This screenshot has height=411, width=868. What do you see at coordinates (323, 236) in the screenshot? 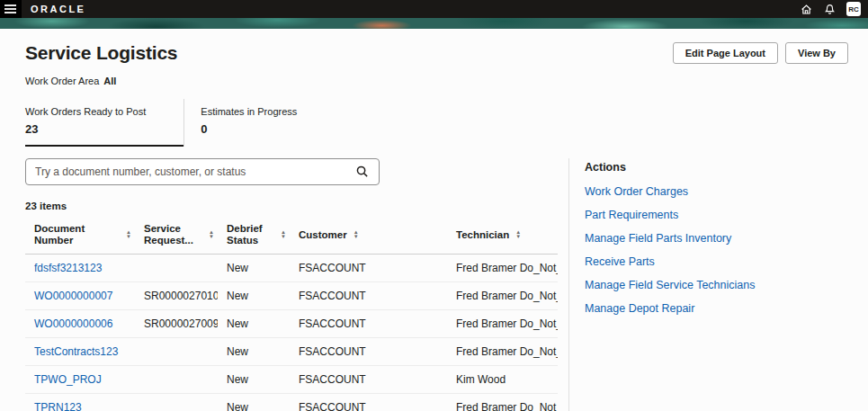
I see `column-header-label: Customer` at bounding box center [323, 236].